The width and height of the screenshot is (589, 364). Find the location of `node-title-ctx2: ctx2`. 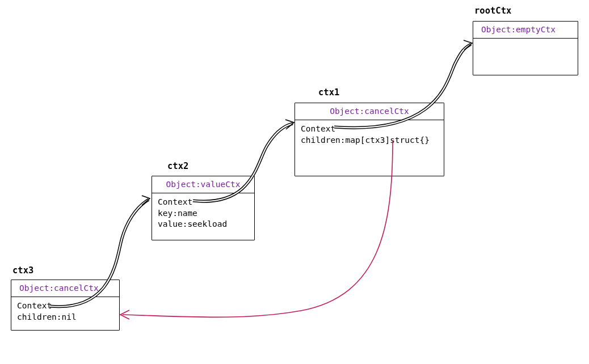

node-title-ctx2: ctx2 is located at coordinates (178, 166).